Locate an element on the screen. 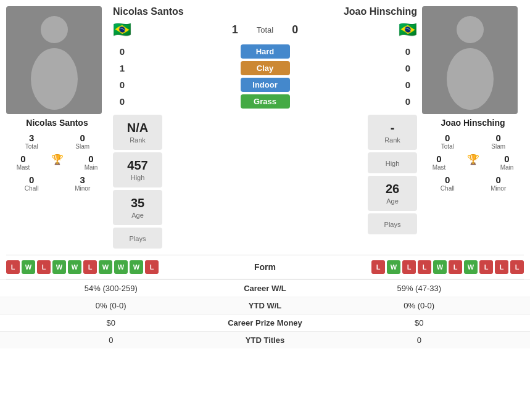  surface-row-indoor: 0 Indoor 0 is located at coordinates (265, 85).